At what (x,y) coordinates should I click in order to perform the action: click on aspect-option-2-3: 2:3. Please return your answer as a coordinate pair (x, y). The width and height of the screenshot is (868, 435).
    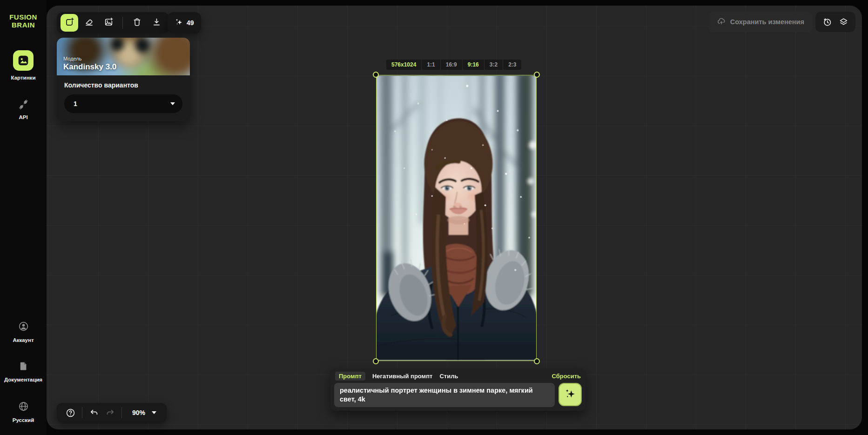
    Looking at the image, I should click on (512, 65).